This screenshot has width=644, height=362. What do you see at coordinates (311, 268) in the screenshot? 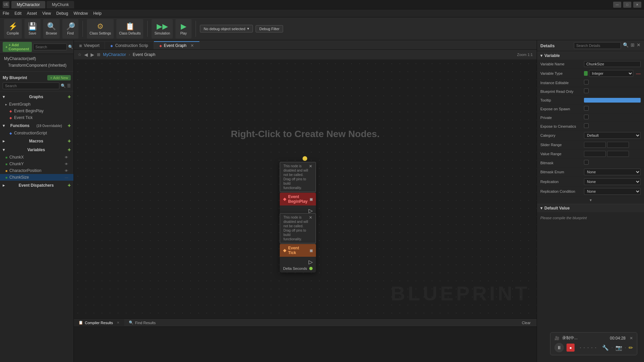
I see `delta-seconds-dot` at bounding box center [311, 268].